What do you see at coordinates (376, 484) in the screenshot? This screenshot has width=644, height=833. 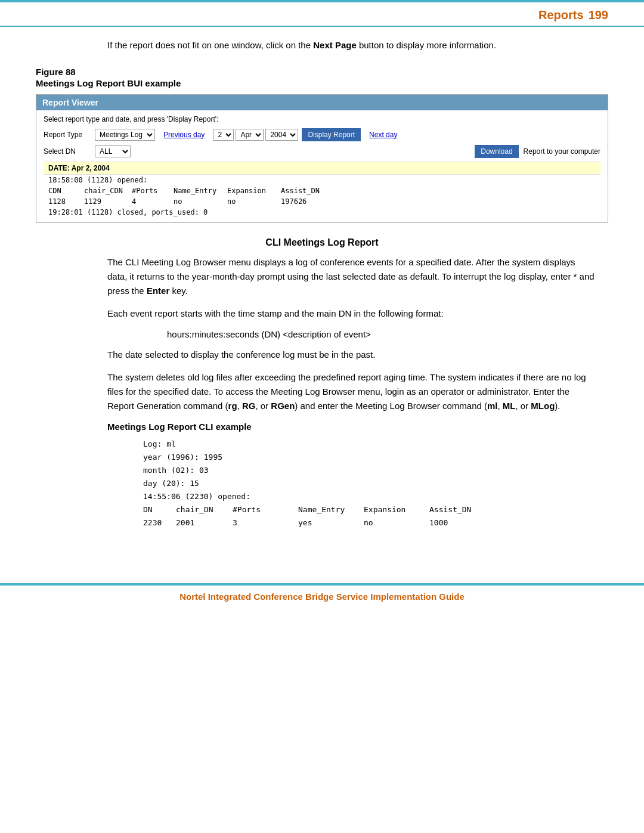 I see `cli-example-block: Log: ml year (1996): 1995 month (02): 03…` at bounding box center [376, 484].